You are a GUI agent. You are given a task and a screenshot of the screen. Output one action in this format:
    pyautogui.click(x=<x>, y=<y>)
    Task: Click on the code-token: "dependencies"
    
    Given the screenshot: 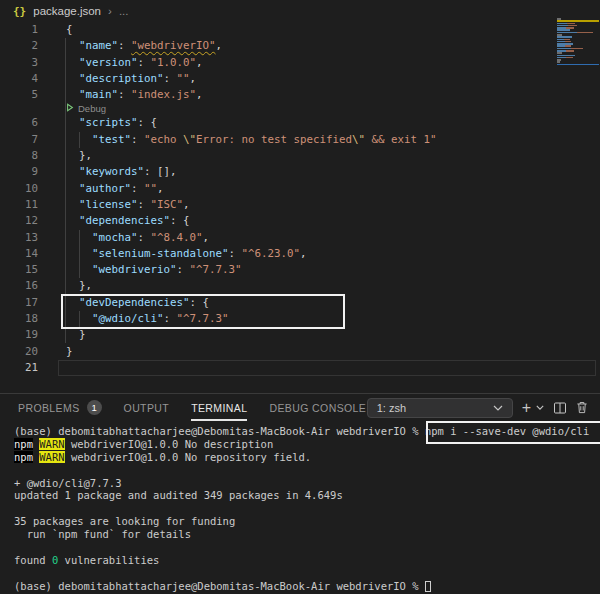 What is the action you would take?
    pyautogui.click(x=124, y=220)
    